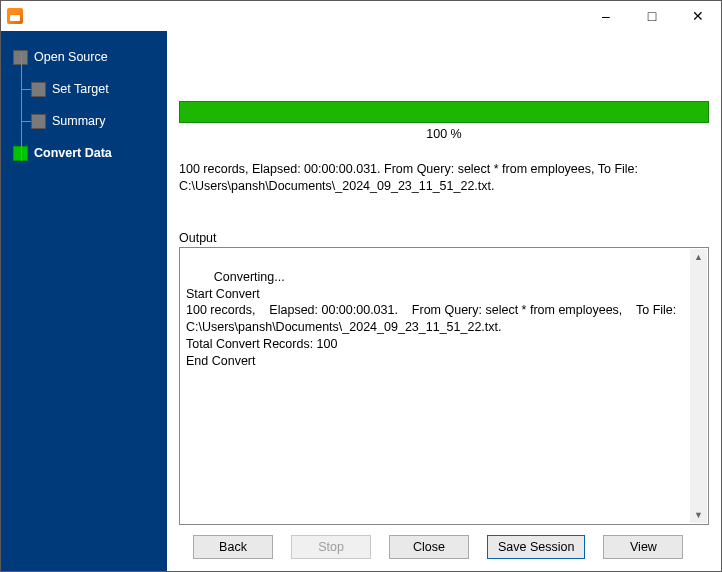 The image size is (722, 572). Describe the element at coordinates (698, 515) in the screenshot. I see `scroll-down-icon: ▼` at that location.